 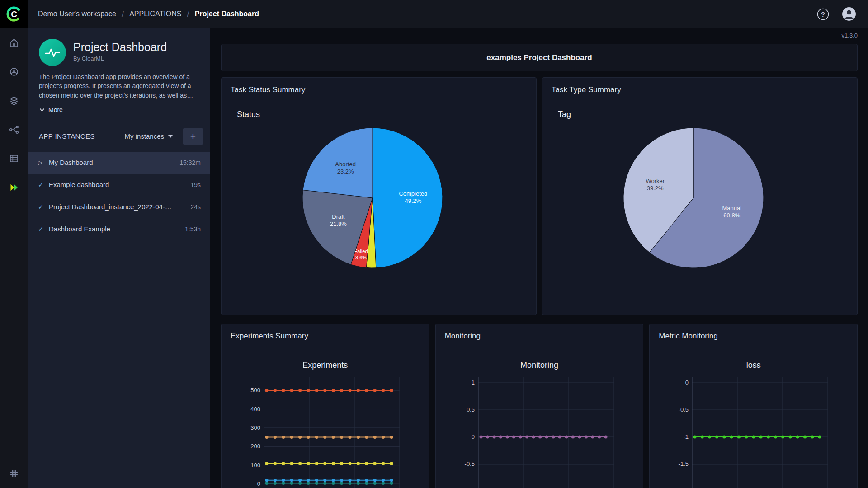 I want to click on breadcrumb-item: Project Dashboard, so click(x=227, y=14).